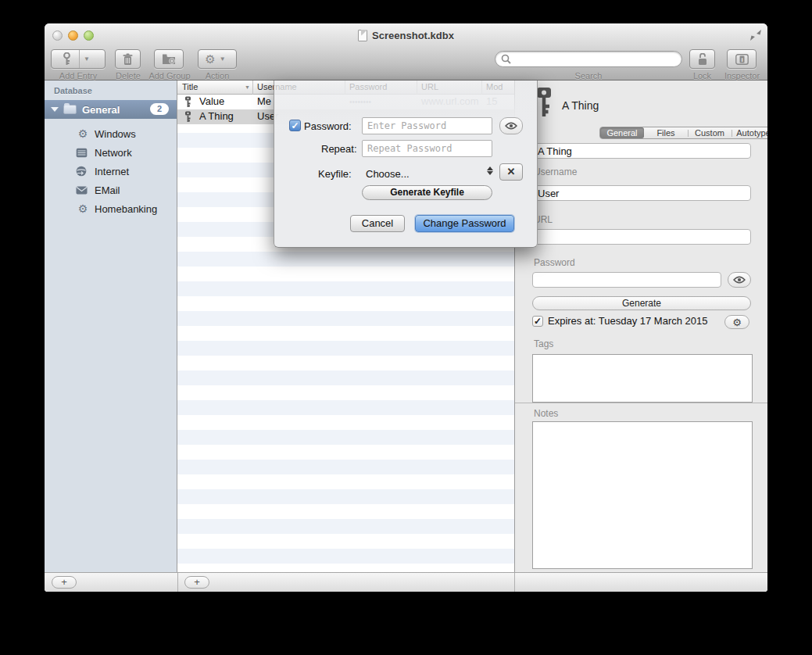  Describe the element at coordinates (83, 171) in the screenshot. I see `globe-icon` at that location.